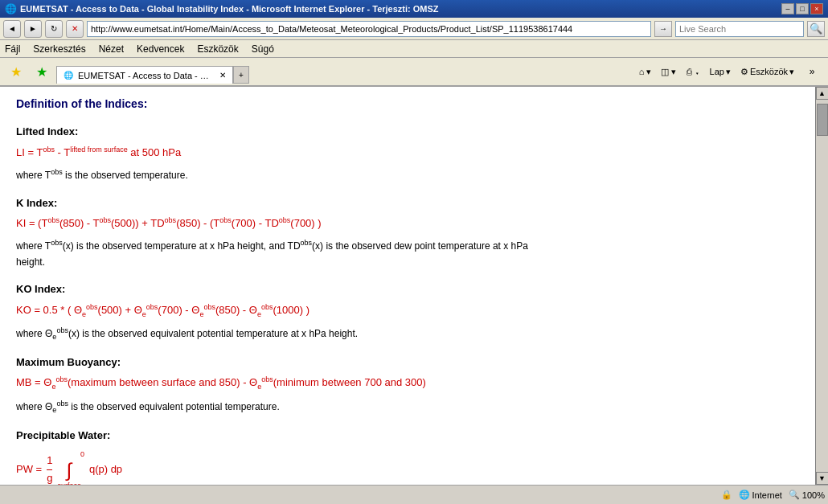 The height and width of the screenshot is (504, 828). Describe the element at coordinates (69, 466) in the screenshot. I see `integral: 0 ∫ surface` at that location.